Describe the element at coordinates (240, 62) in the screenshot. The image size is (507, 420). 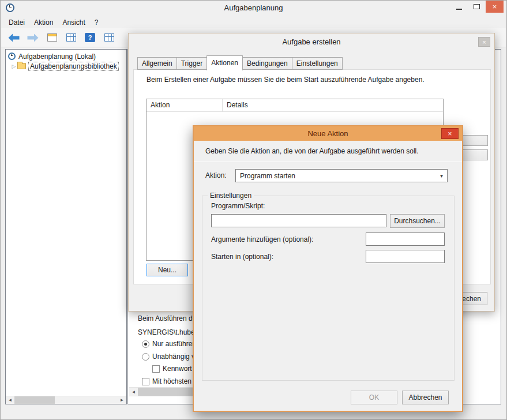
I see `create-task-tabs: Allgemein Trigger Aktionen Bedingungen E…` at that location.